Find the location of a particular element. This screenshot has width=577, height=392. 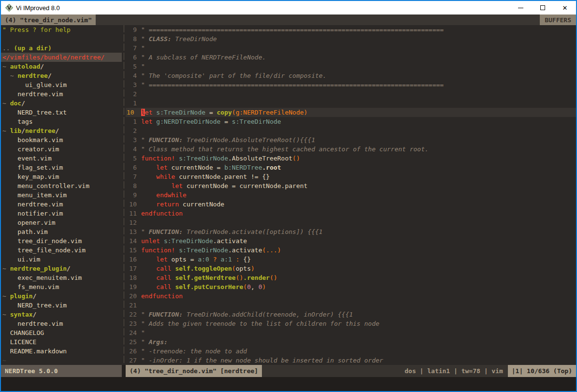

editor-line: 23" Adds the given treenode to the list … is located at coordinates (351, 324).